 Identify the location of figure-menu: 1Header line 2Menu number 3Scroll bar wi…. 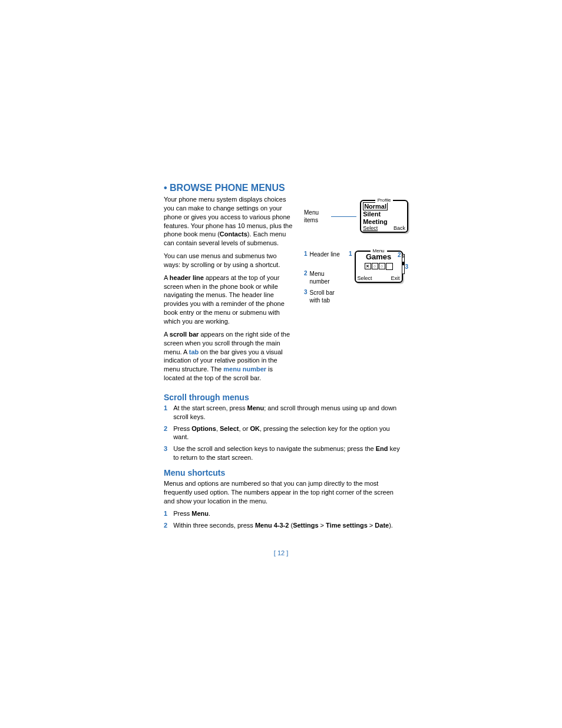
(356, 279).